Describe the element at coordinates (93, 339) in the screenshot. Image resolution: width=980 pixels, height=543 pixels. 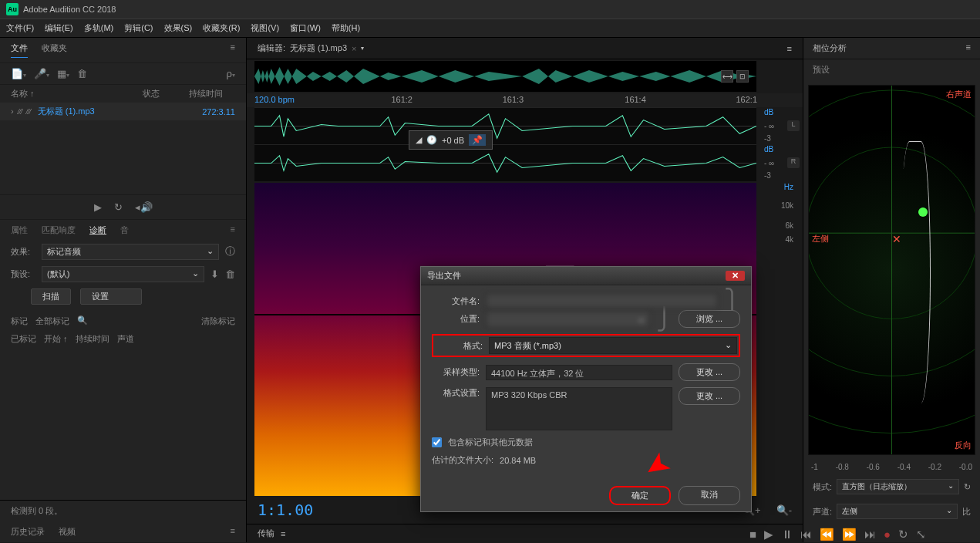
I see `col-duration-m: 持续时间` at that location.